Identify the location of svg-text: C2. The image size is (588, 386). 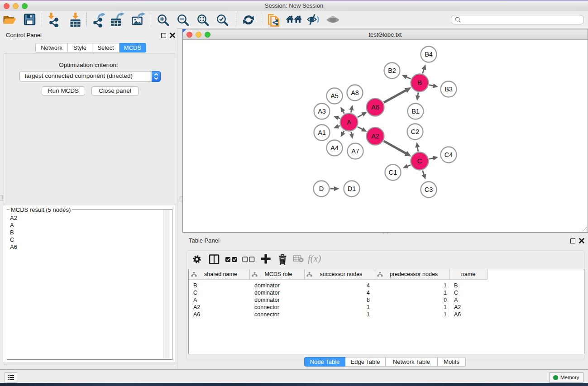
(416, 132).